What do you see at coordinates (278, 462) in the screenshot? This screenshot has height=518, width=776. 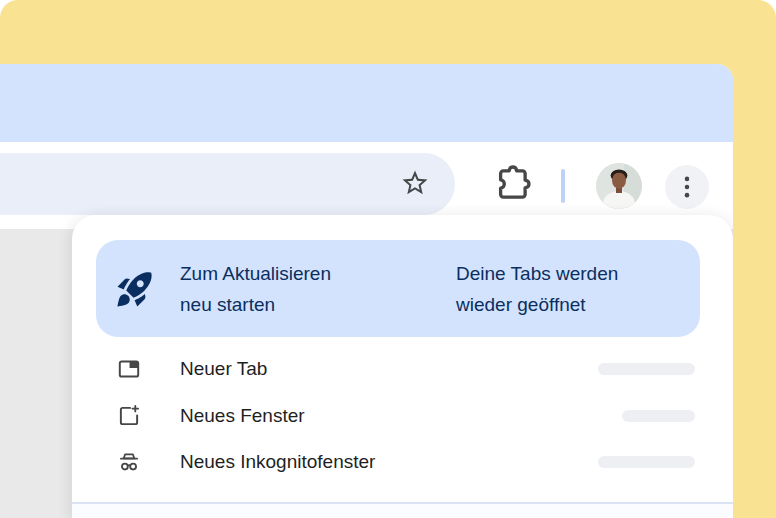 I see `menu-item-label: Neues Inkognitofenster` at bounding box center [278, 462].